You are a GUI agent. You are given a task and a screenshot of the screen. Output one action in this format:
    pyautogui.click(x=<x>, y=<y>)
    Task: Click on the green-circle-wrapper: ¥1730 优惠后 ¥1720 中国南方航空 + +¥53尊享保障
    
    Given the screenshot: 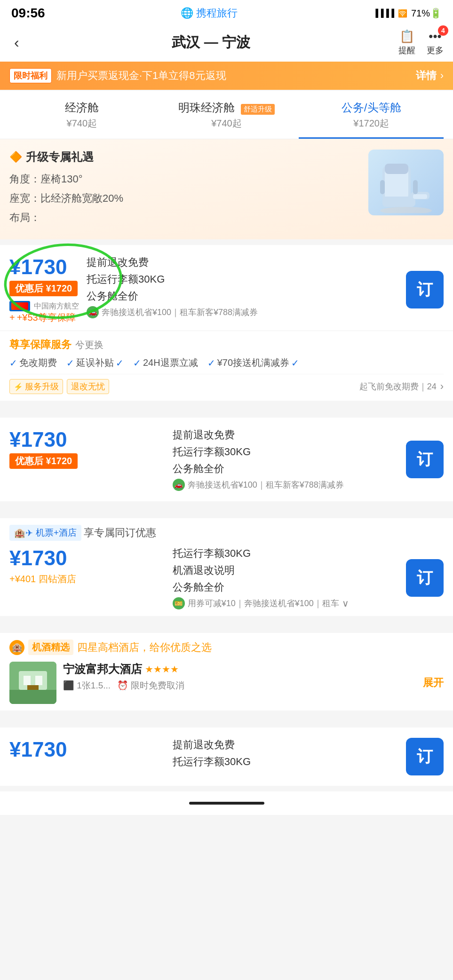 What is the action you would take?
    pyautogui.click(x=44, y=290)
    